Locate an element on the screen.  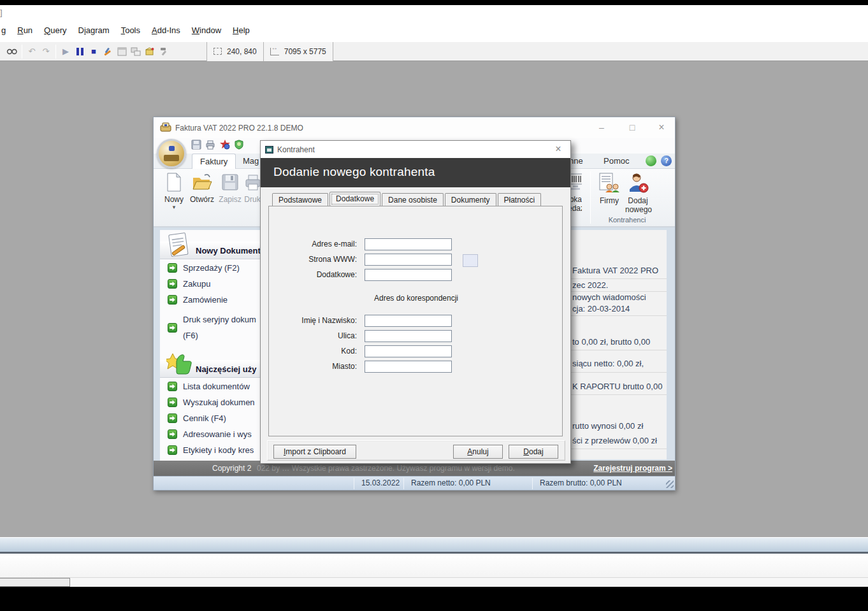
field-label-dodatkowe: Dodatkowe: is located at coordinates (336, 275).